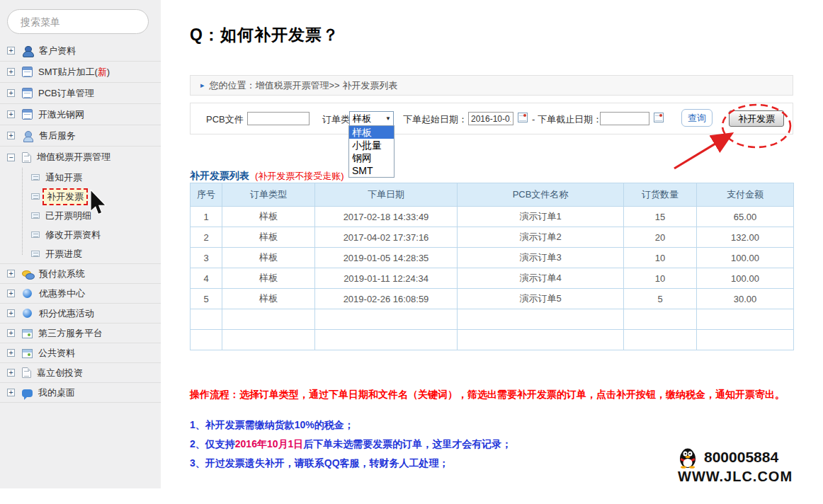 The width and height of the screenshot is (823, 504). What do you see at coordinates (541, 217) in the screenshot?
I see `cell-file-name: 演示订单1` at bounding box center [541, 217].